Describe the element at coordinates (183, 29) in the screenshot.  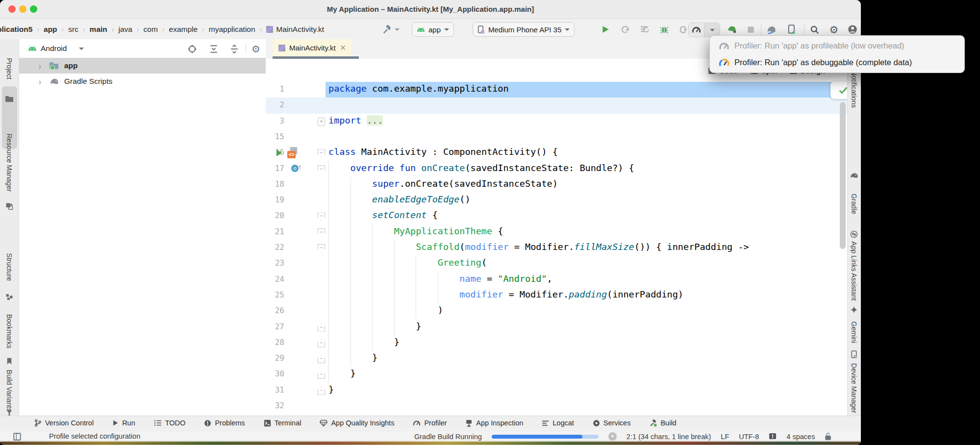
I see `breadcrumb-item: example` at that location.